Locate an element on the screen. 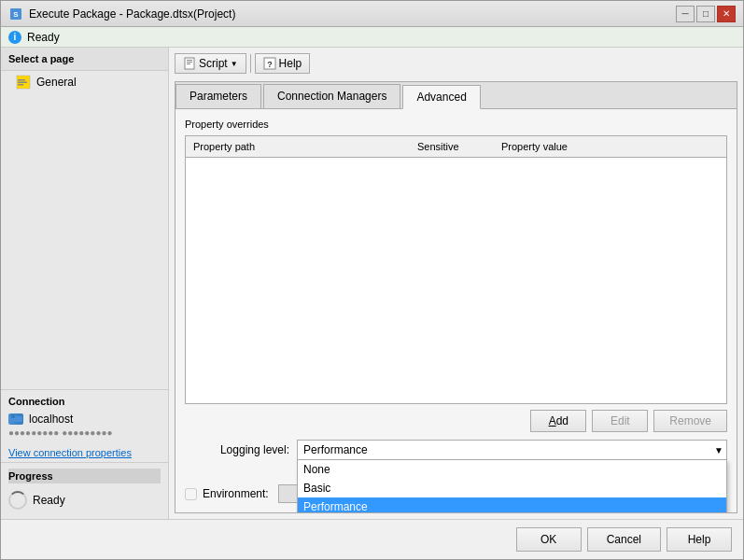 This screenshot has width=744, height=560. table-header: Property path Sensitive Property value is located at coordinates (456, 147).